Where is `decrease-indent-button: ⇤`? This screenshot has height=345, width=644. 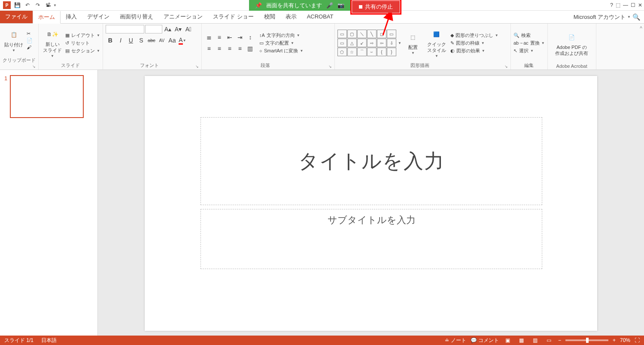
decrease-indent-button: ⇤ is located at coordinates (230, 37).